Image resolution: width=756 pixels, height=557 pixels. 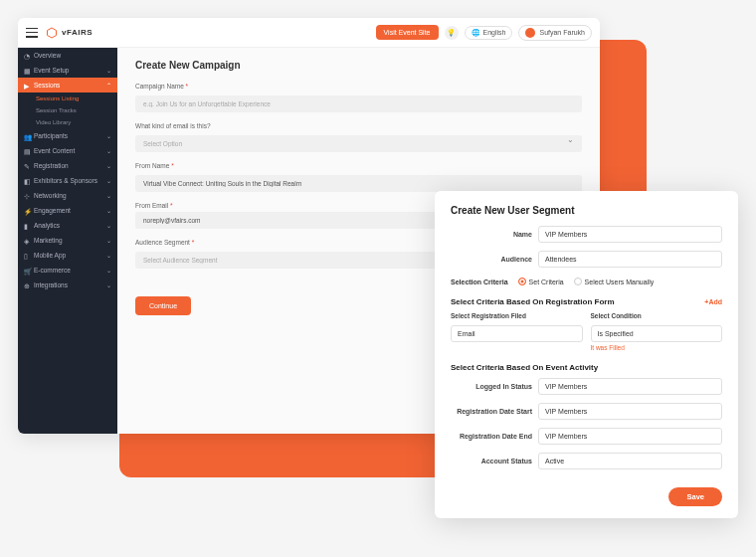 What do you see at coordinates (358, 183) in the screenshot?
I see `from-name-input` at bounding box center [358, 183].